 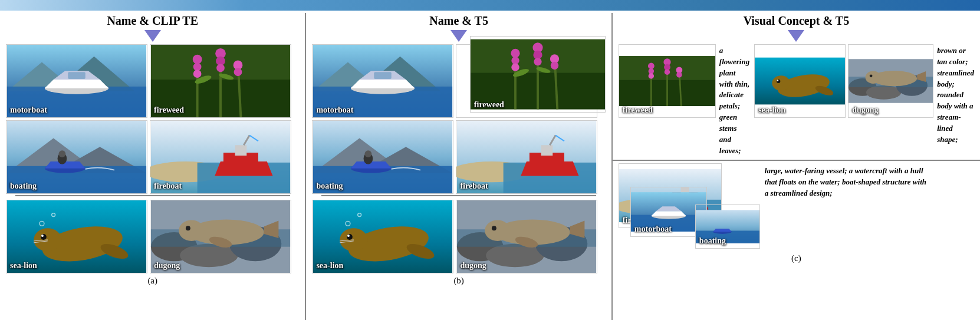 I want to click on c-top-right-imgs: sea-lion, so click(x=844, y=81).